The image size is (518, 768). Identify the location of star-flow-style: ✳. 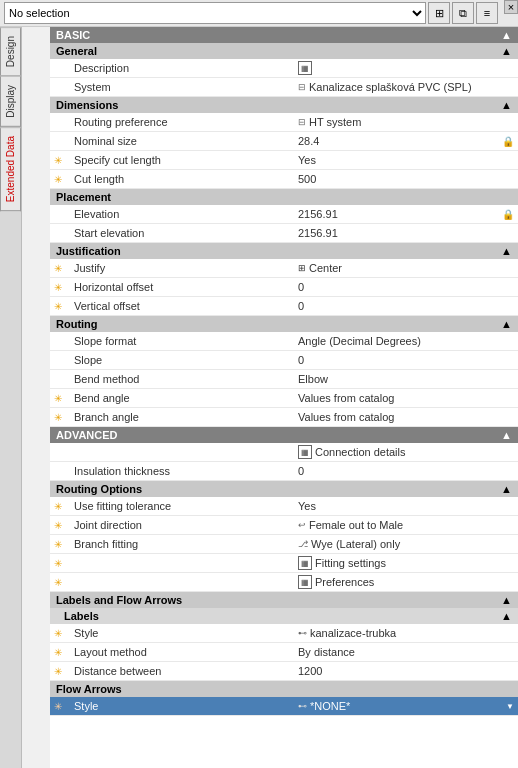
(58, 706).